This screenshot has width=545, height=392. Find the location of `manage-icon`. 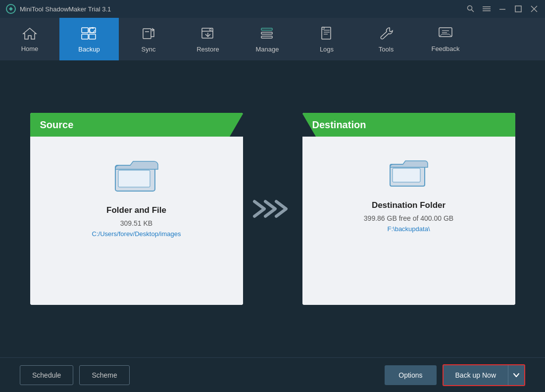

manage-icon is located at coordinates (267, 34).